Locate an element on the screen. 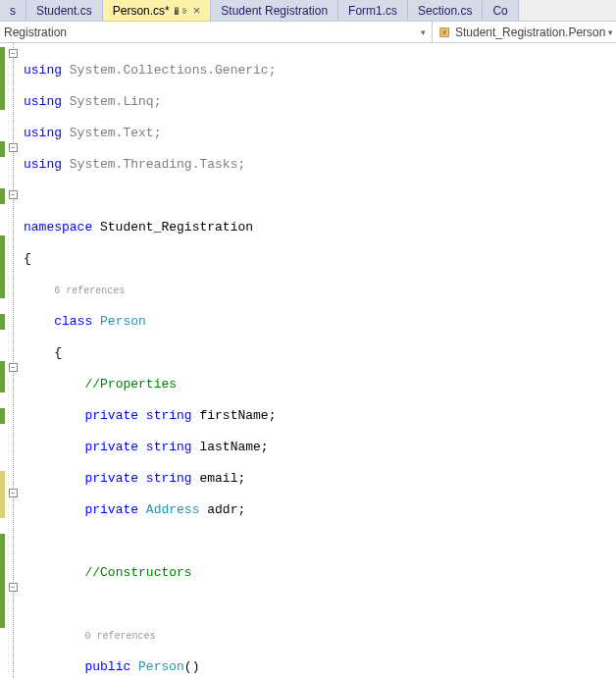 The image size is (616, 678). tab-student: Student.cs is located at coordinates (65, 10).